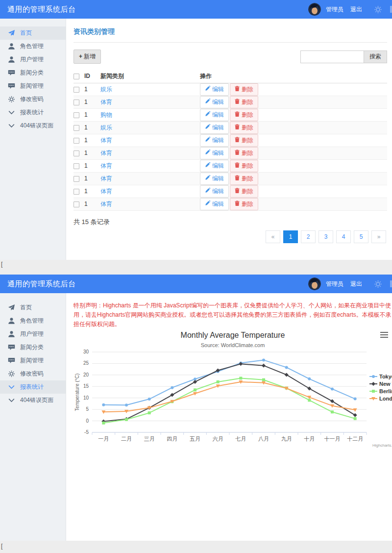  Describe the element at coordinates (375, 57) in the screenshot. I see `search-button: 搜索` at that location.